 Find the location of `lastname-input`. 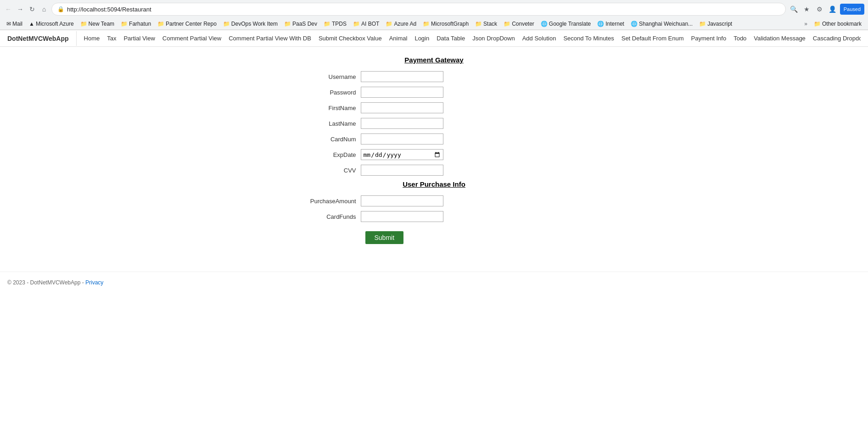

lastname-input is located at coordinates (402, 123).